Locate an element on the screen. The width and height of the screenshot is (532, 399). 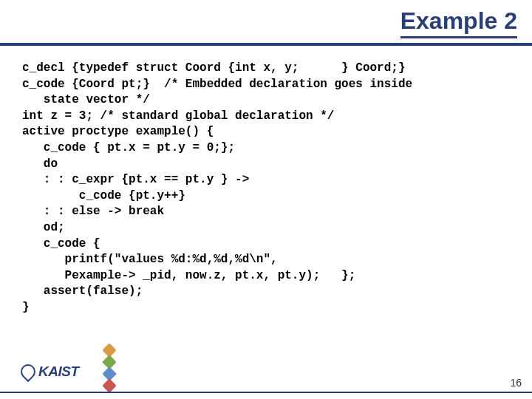
slide-title: Example 2 is located at coordinates (459, 23).